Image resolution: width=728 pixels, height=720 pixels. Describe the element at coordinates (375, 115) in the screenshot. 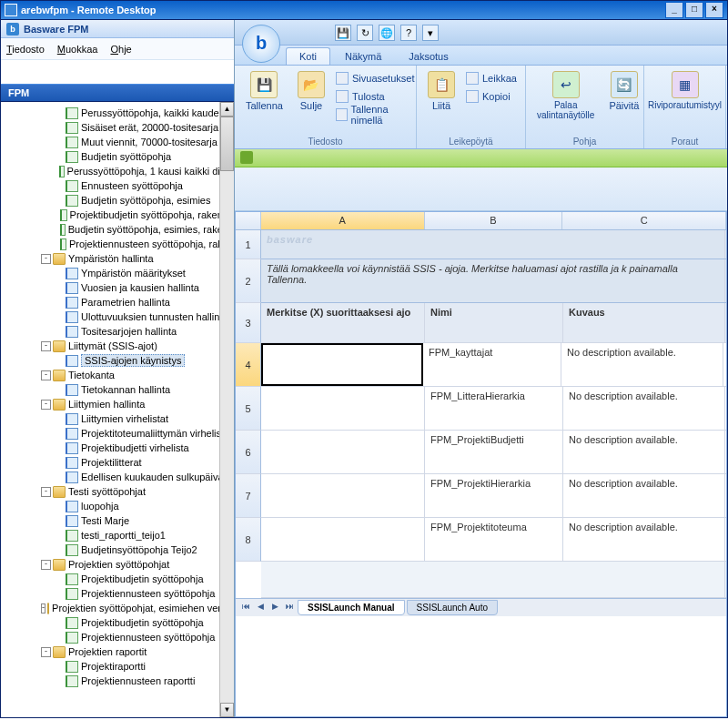

I see `tallenna-nimella-button: Tallenna nimellä` at that location.